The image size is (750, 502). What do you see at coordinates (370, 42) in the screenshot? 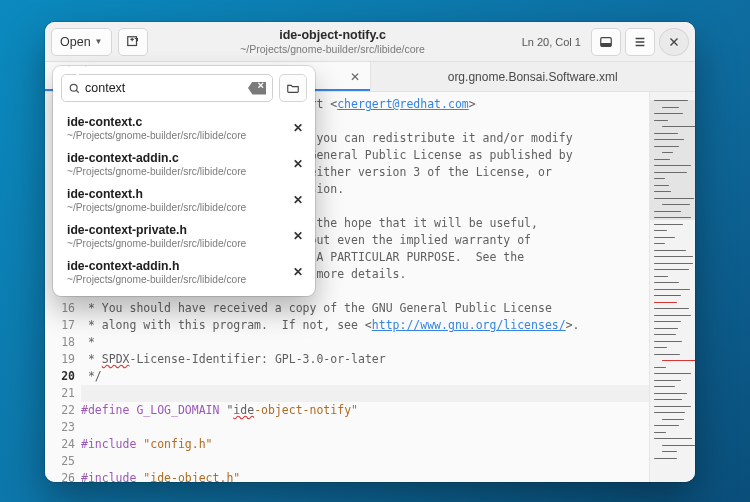
I see `header-bar: Open ▼ ide-object-notify.c ~/Projects/gn…` at bounding box center [370, 42].